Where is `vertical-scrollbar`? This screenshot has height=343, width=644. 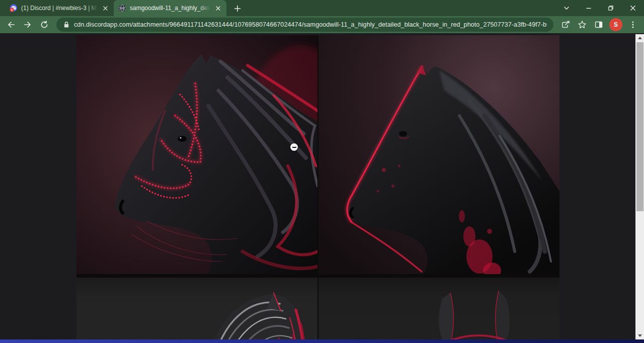 vertical-scrollbar is located at coordinates (640, 187).